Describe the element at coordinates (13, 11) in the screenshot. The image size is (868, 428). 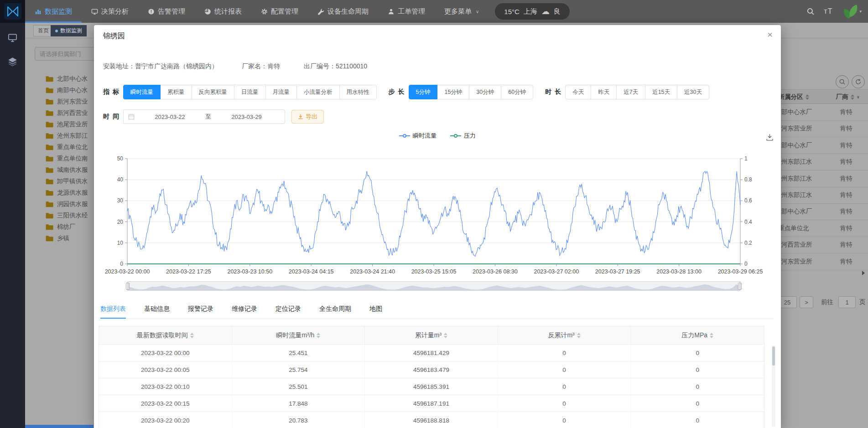
I see `app-logo` at that location.